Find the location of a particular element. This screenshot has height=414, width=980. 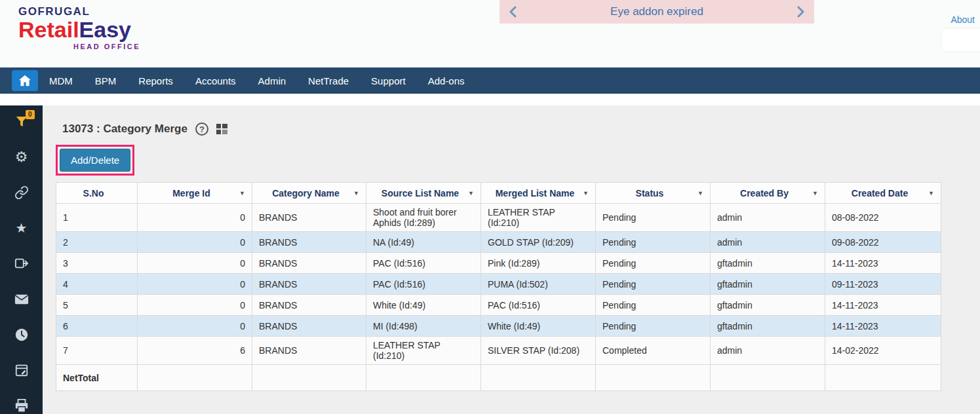

grid-icon is located at coordinates (222, 129).